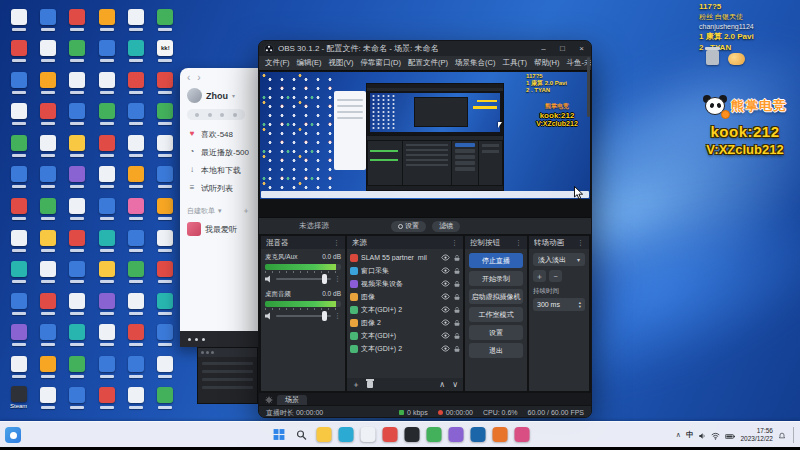 The width and height of the screenshot is (800, 450). I want to click on obs-control-button: 设置, so click(496, 332).